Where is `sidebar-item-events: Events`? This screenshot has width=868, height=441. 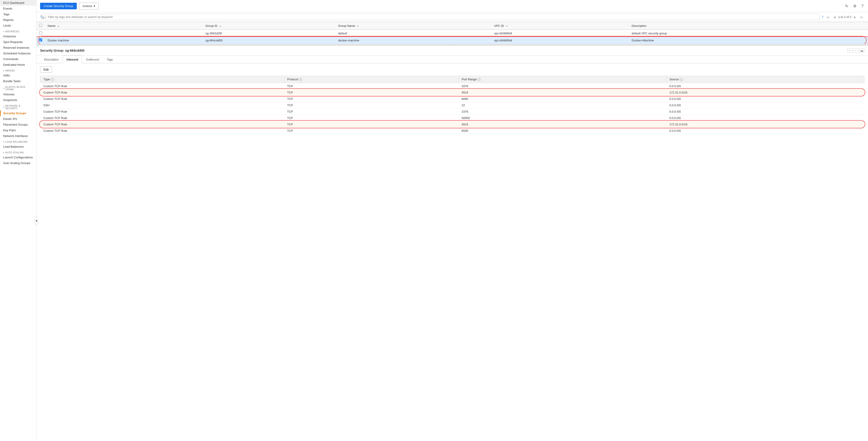
sidebar-item-events: Events is located at coordinates (18, 9).